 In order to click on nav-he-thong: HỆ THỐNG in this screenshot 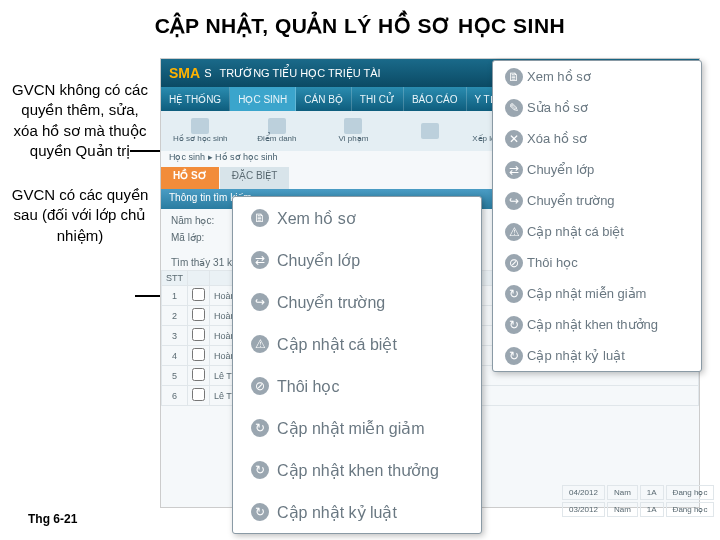, I will do `click(196, 99)`.